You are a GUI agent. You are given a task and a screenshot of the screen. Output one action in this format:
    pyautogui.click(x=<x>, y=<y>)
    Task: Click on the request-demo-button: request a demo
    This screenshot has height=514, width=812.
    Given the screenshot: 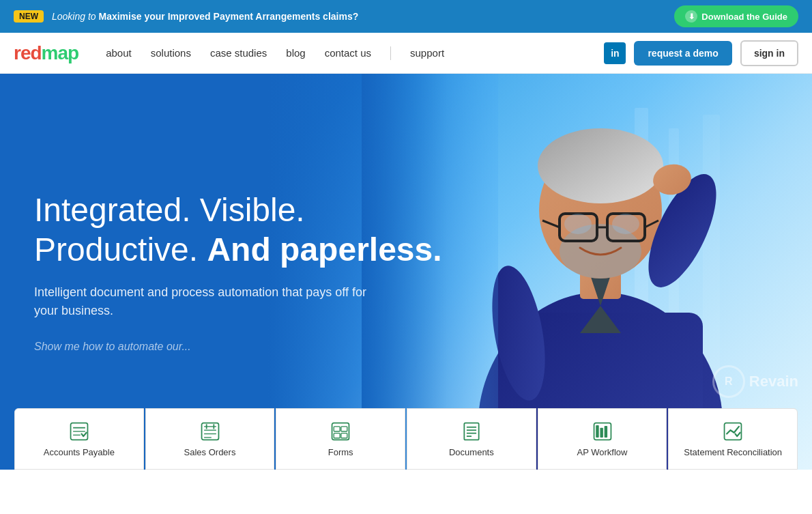 What is the action you would take?
    pyautogui.click(x=682, y=53)
    